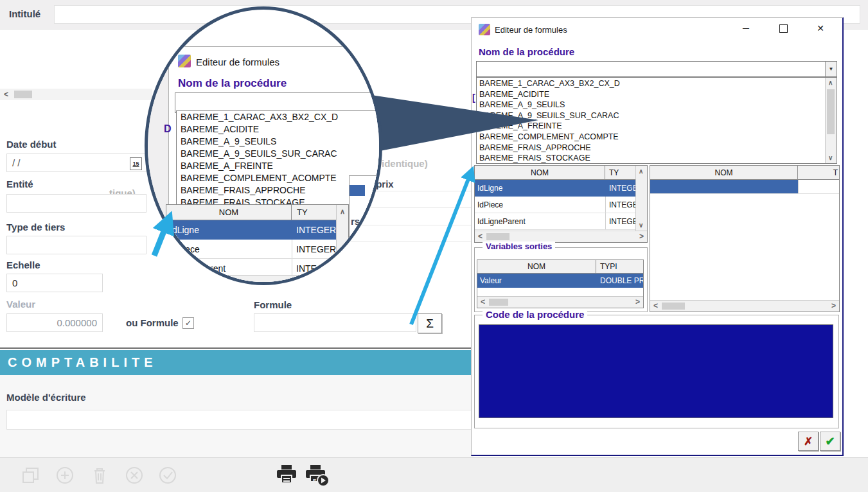  What do you see at coordinates (279, 154) in the screenshot?
I see `procedure-option: BAREME_A_9_SEUILS_SUR_CARAC` at bounding box center [279, 154].